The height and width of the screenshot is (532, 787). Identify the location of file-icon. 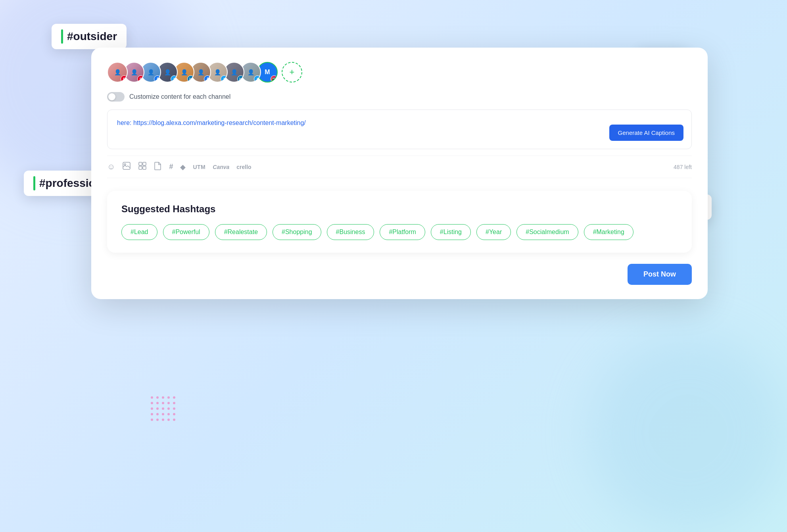
(158, 167).